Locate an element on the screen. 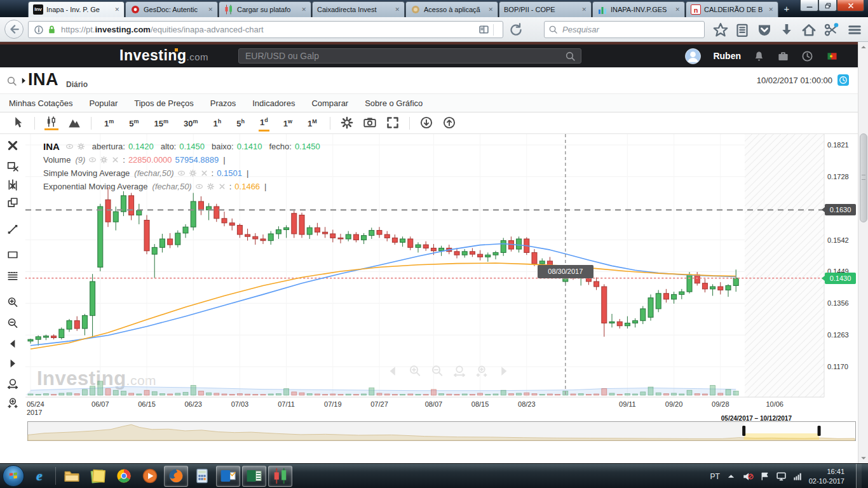  rectangle-tool-icon is located at coordinates (13, 255).